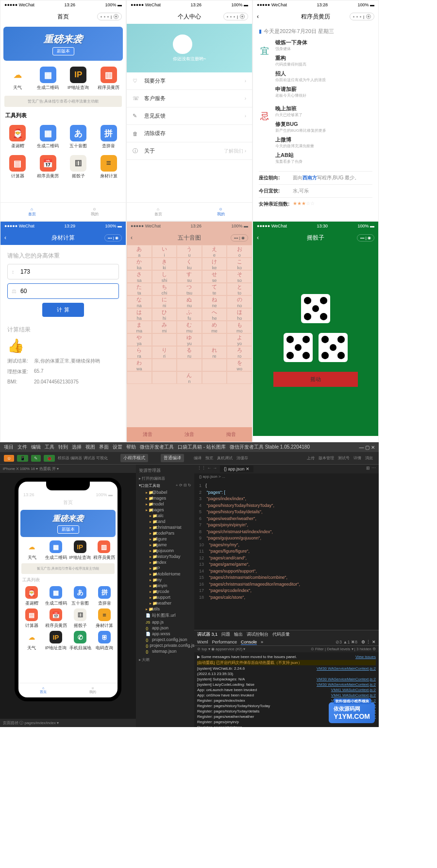 This screenshot has height=868, width=437. I want to click on tool-item: 🎅圣诞帽, so click(17, 137).